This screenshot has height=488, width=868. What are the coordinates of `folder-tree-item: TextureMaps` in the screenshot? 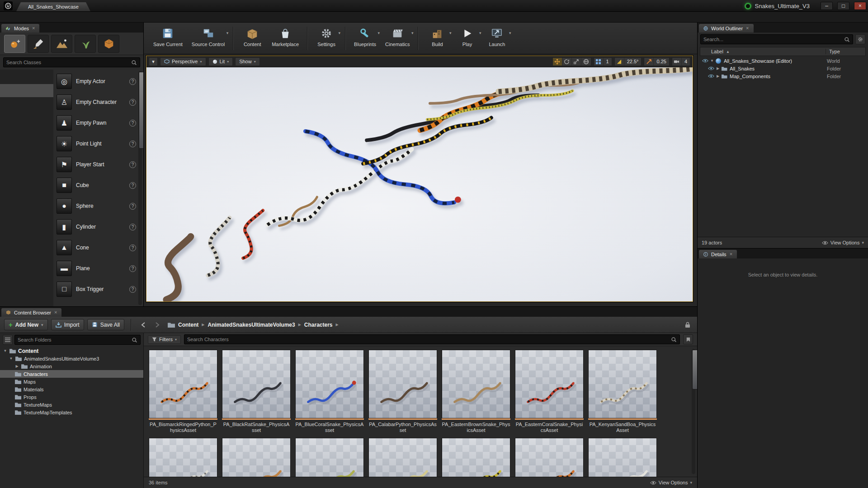 It's located at (71, 405).